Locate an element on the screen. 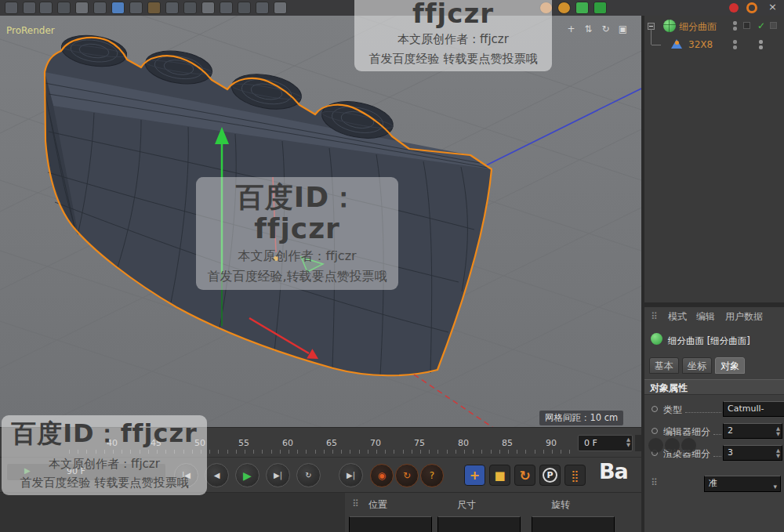 The height and width of the screenshot is (532, 784). editor-subdivision-field: 2 ▲▼ is located at coordinates (753, 431).